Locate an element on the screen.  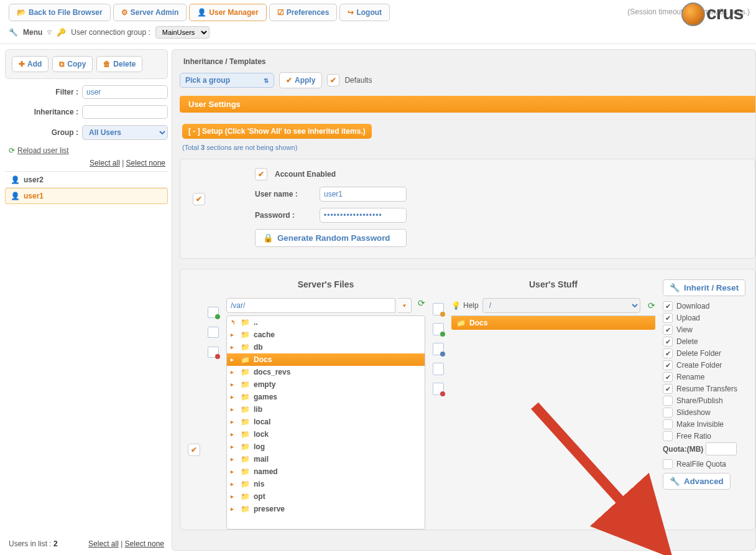
tree-item: ▸📁games is located at coordinates (326, 397).